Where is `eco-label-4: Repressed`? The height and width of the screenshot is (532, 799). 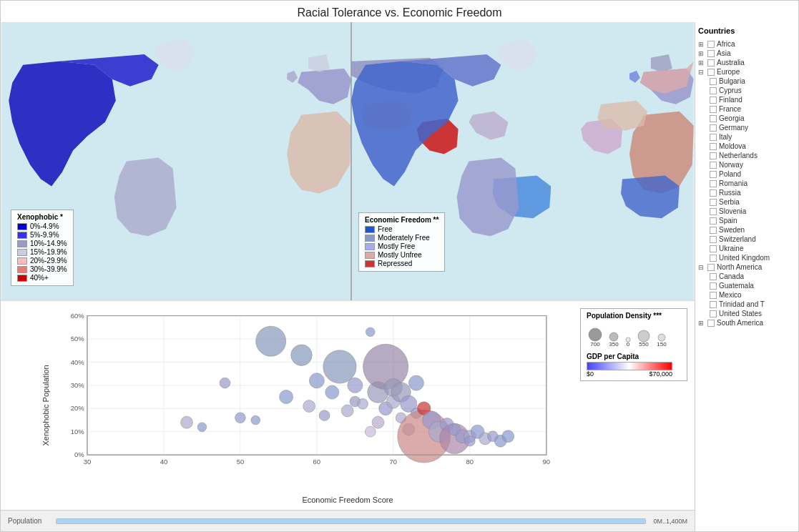 eco-label-4: Repressed is located at coordinates (395, 263).